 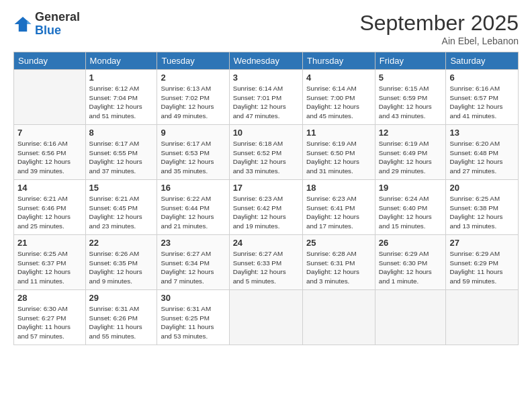 What do you see at coordinates (50, 212) in the screenshot?
I see `day-info: Sunrise: 6:21 AM Sunset: 6:46 PM Dayligh…` at bounding box center [50, 212].